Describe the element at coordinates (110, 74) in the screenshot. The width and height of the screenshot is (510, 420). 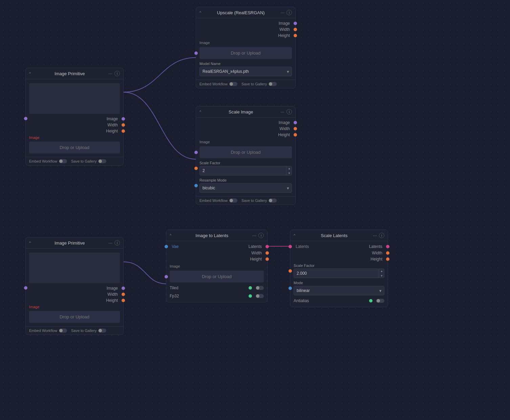
I see `menu-dots-1: ···` at that location.